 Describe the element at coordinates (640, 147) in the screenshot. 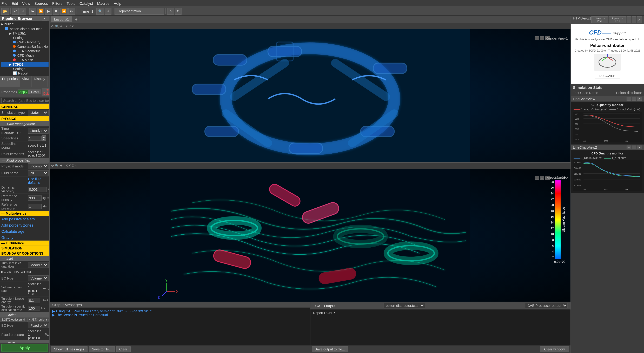

I see `lc2-close-btn: ✕` at that location.